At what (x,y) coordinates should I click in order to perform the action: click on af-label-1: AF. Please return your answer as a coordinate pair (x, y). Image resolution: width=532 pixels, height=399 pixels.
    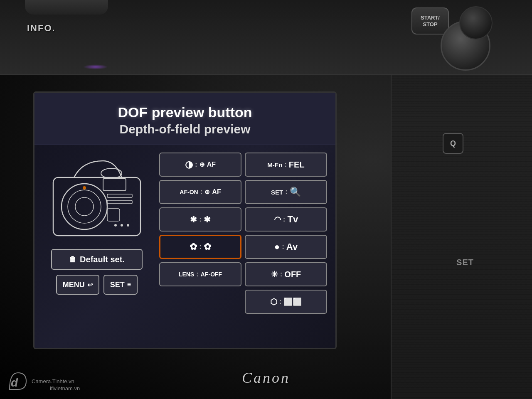
    Looking at the image, I should click on (211, 165).